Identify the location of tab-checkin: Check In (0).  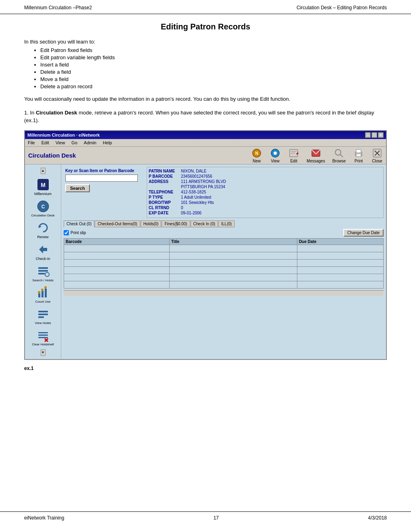
(204, 224).